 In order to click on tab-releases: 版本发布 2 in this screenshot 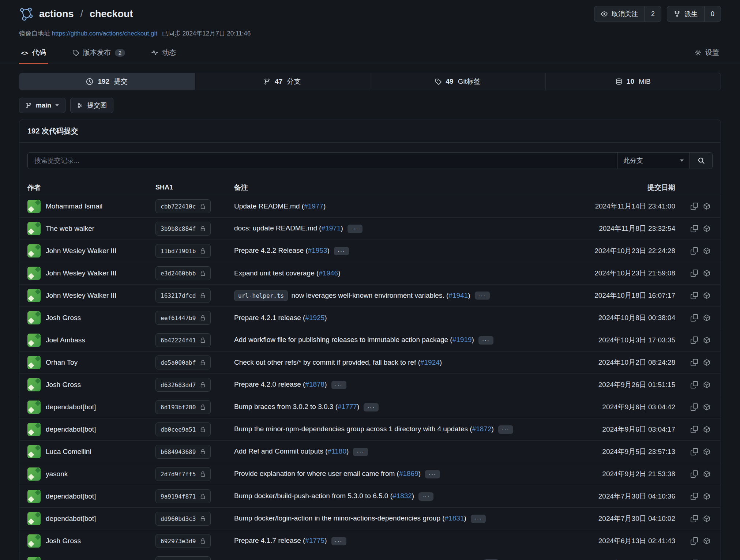, I will do `click(99, 53)`.